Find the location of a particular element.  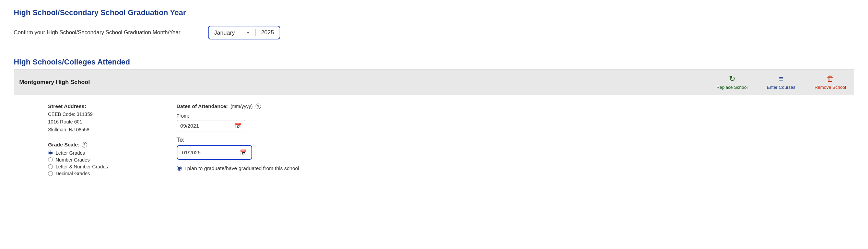

grade-decimal-option: Decimal Grades is located at coordinates (78, 174).